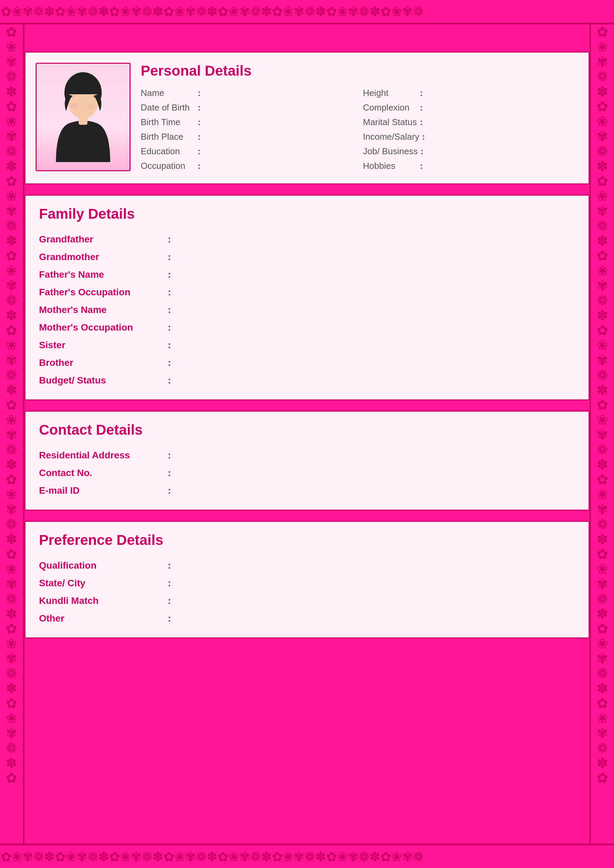  Describe the element at coordinates (390, 166) in the screenshot. I see `field-label: Hobbies` at that location.